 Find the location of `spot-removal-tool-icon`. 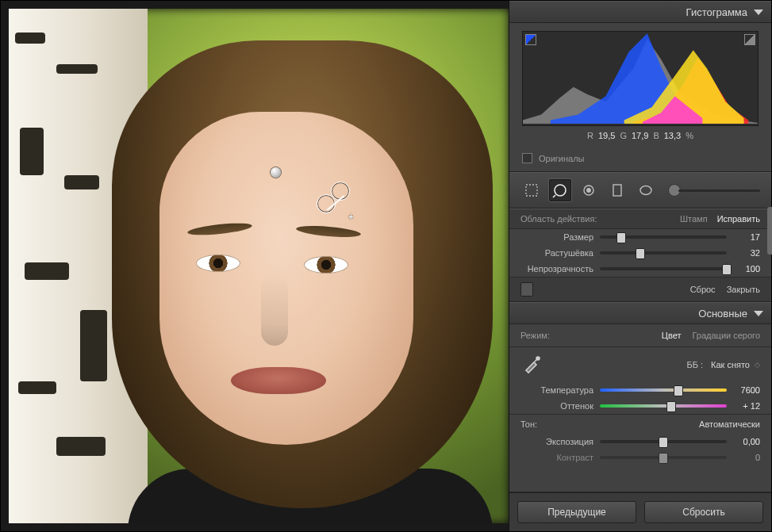

spot-removal-tool-icon is located at coordinates (560, 190).